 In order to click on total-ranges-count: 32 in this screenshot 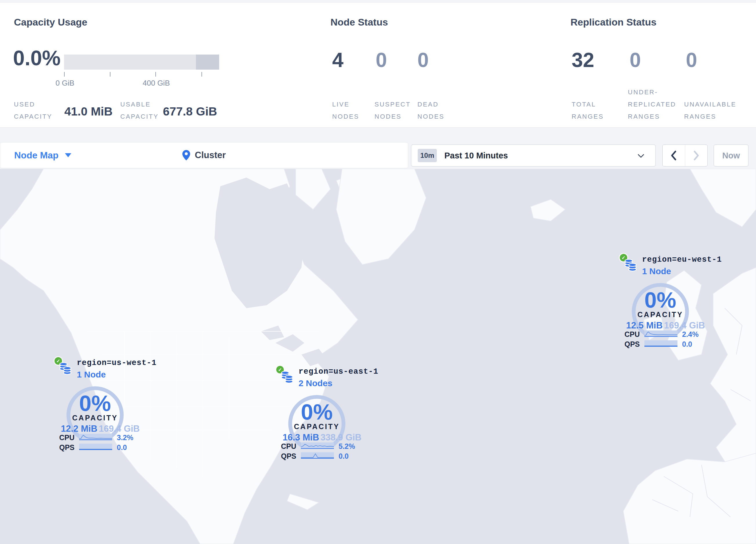, I will do `click(583, 60)`.